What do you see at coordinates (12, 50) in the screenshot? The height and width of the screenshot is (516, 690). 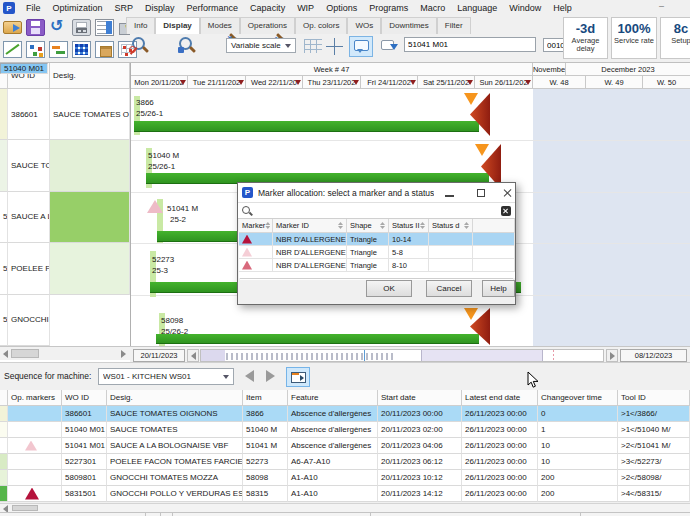 I see `diagonal-chart-icon` at bounding box center [12, 50].